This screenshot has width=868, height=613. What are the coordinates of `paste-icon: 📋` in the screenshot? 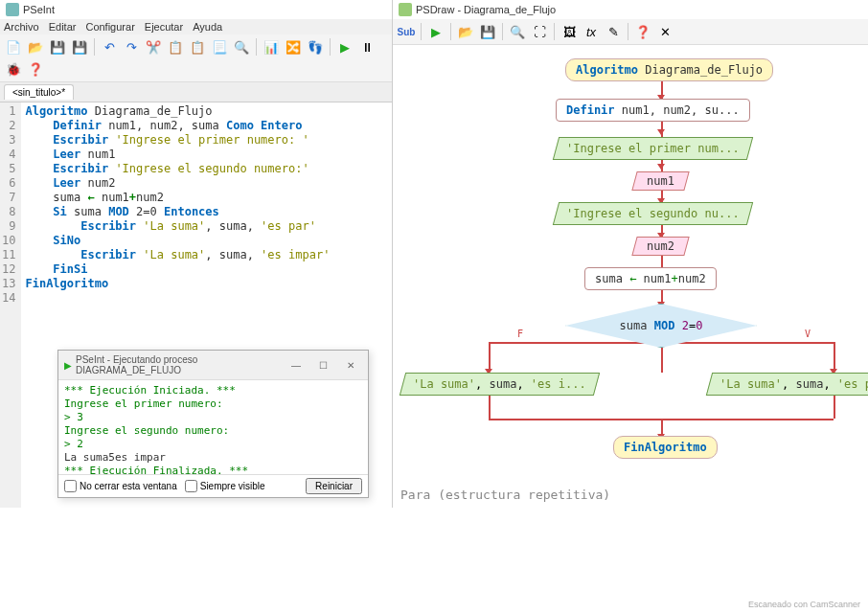 It's located at (197, 47).